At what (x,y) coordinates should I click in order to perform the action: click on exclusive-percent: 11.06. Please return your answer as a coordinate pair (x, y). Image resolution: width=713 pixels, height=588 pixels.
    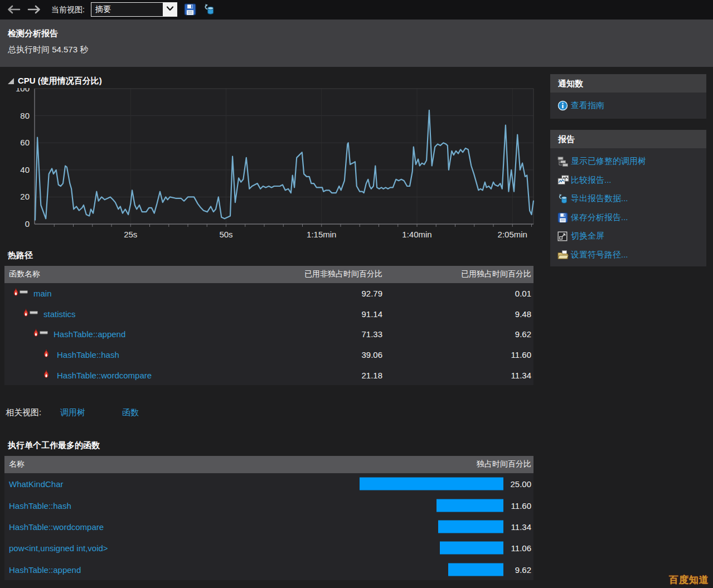
    Looking at the image, I should click on (521, 548).